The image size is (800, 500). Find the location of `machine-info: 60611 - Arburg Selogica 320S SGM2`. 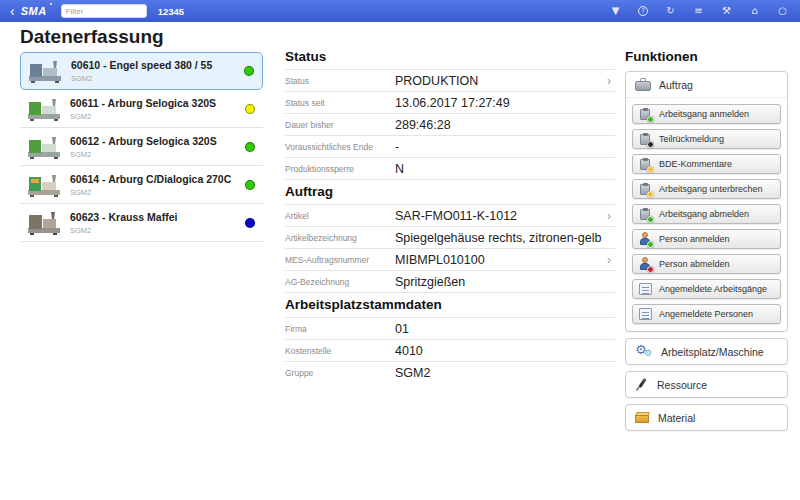

machine-info: 60611 - Arburg Selogica 320S SGM2 is located at coordinates (143, 109).